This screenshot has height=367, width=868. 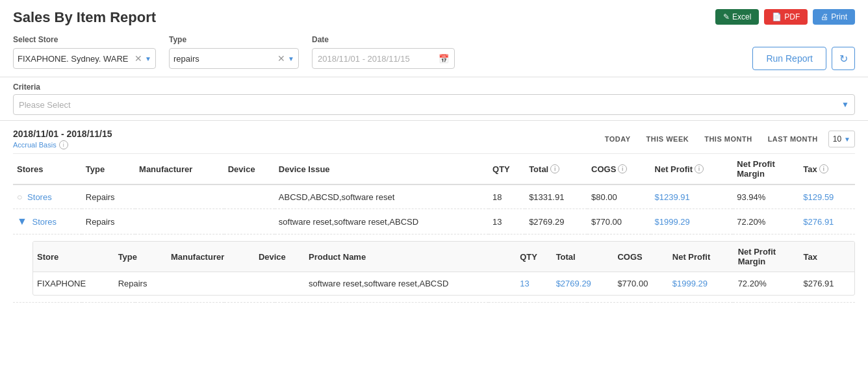 I want to click on sub-table-data-row: FIXAPHONE Repairs software reset,softwar…, so click(x=444, y=284).